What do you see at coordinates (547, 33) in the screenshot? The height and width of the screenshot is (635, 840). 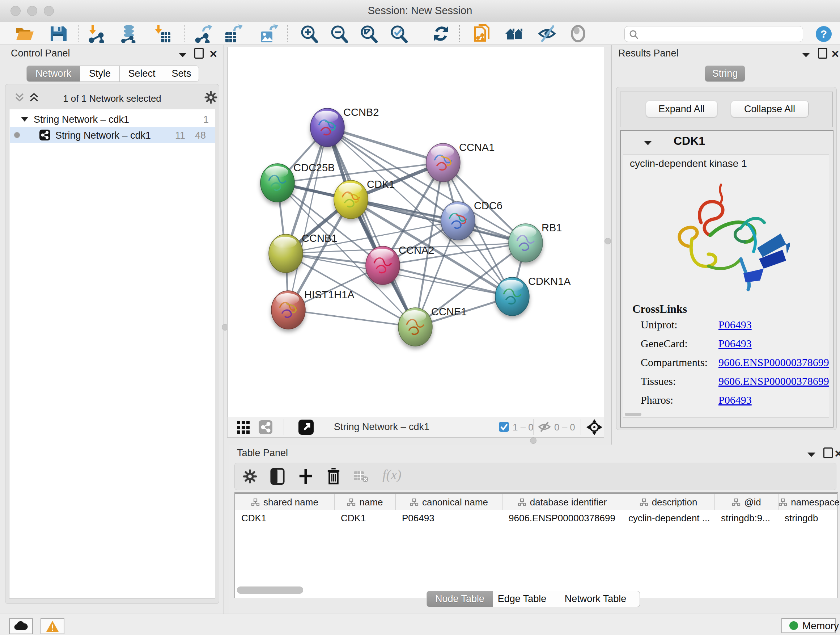 I see `hide-eye-icon` at bounding box center [547, 33].